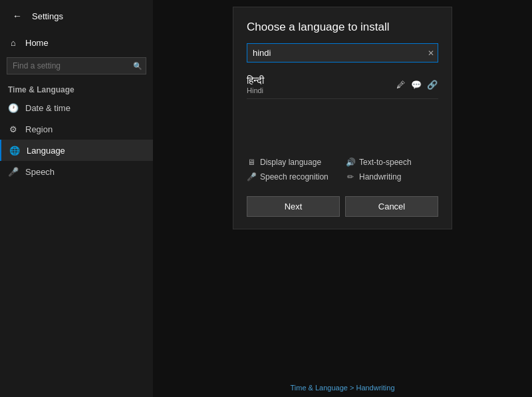  What do you see at coordinates (17, 16) in the screenshot?
I see `back-button: ←` at bounding box center [17, 16].